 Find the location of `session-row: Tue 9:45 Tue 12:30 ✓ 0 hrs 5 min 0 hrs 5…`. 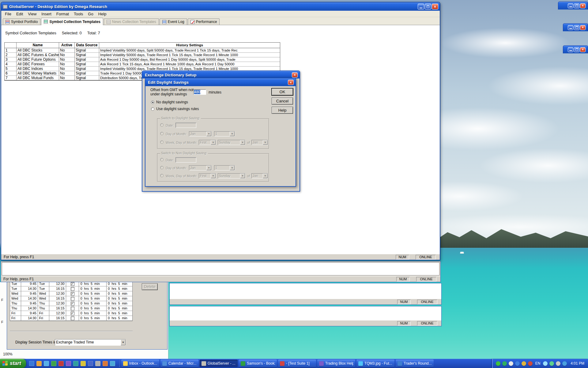

session-row: Tue 9:45 Tue 12:30 ✓ 0 hrs 5 min 0 hrs 5… is located at coordinates (71, 284).